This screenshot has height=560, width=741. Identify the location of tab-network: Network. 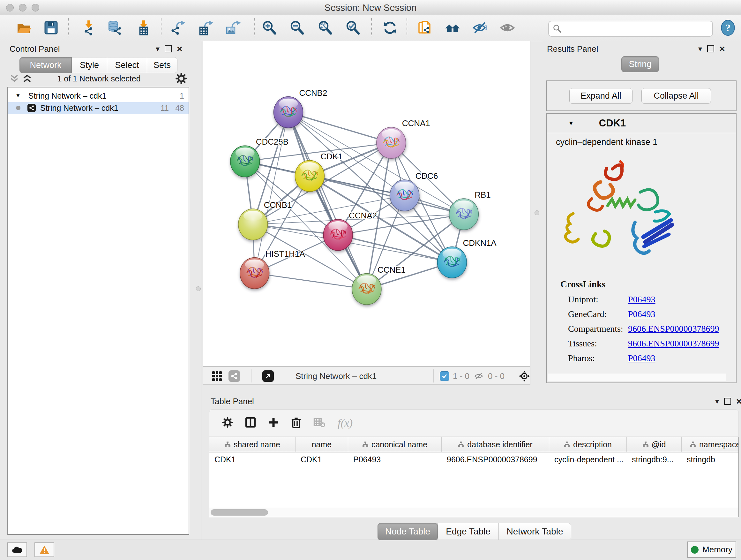
(46, 65).